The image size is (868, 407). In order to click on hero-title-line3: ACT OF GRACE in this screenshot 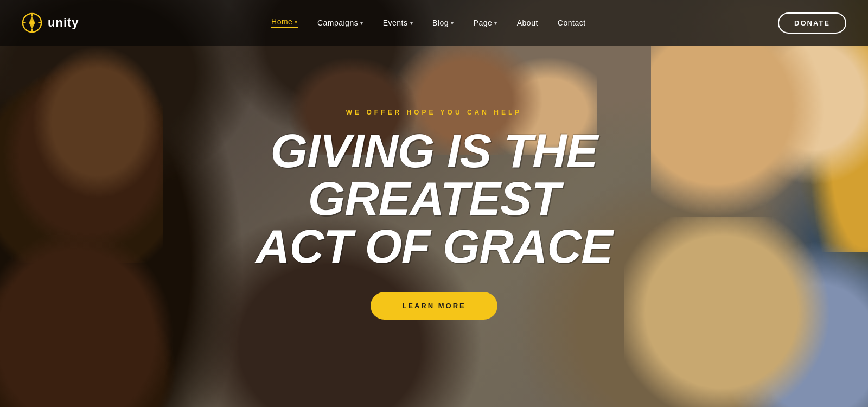, I will do `click(434, 246)`.